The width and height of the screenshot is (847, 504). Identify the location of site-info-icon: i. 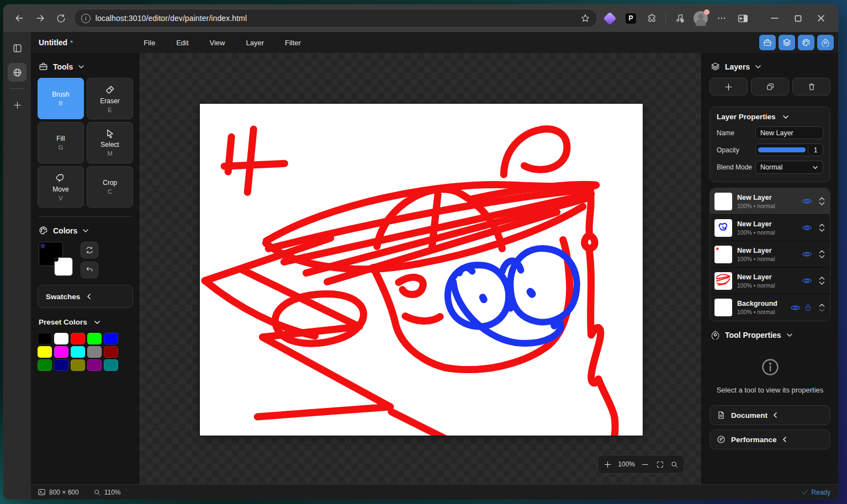
(86, 19).